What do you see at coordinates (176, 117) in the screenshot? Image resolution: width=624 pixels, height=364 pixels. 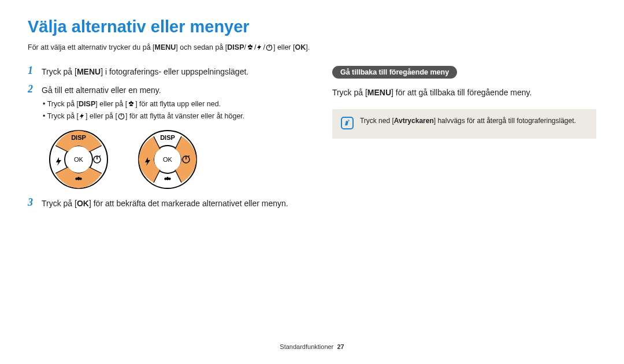 I see `step-2-bullet-2: Tryck på [] eller på [] för att flytta å…` at bounding box center [176, 117].